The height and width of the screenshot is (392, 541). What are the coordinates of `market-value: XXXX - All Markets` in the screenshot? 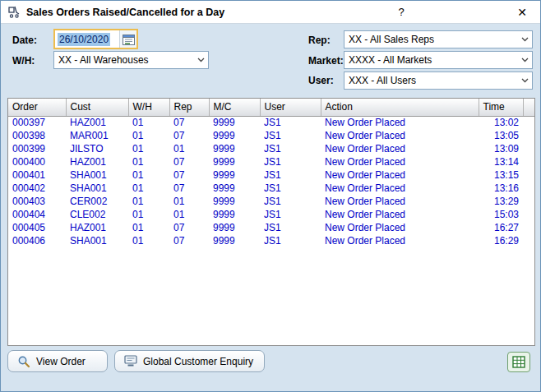 It's located at (431, 60).